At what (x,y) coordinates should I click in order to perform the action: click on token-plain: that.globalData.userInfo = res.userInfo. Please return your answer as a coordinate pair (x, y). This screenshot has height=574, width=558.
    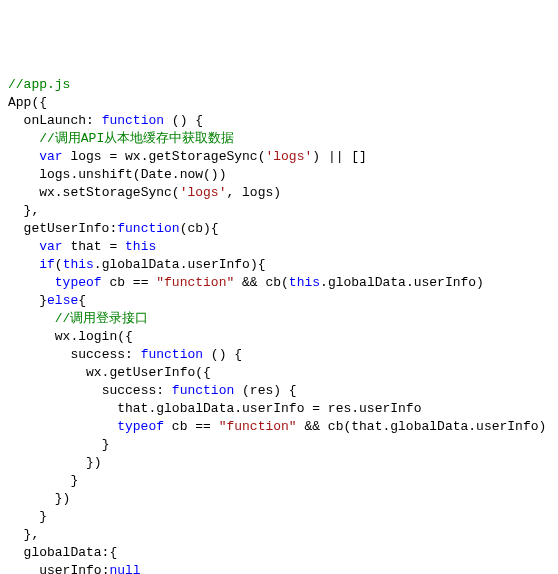
    Looking at the image, I should click on (269, 408).